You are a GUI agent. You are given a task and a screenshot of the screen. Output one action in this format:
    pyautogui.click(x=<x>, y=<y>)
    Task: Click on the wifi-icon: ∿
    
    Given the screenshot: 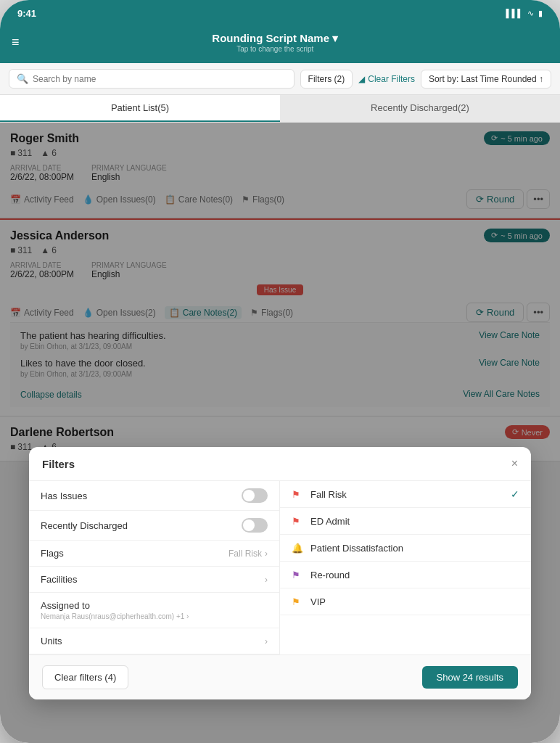 What is the action you would take?
    pyautogui.click(x=531, y=13)
    